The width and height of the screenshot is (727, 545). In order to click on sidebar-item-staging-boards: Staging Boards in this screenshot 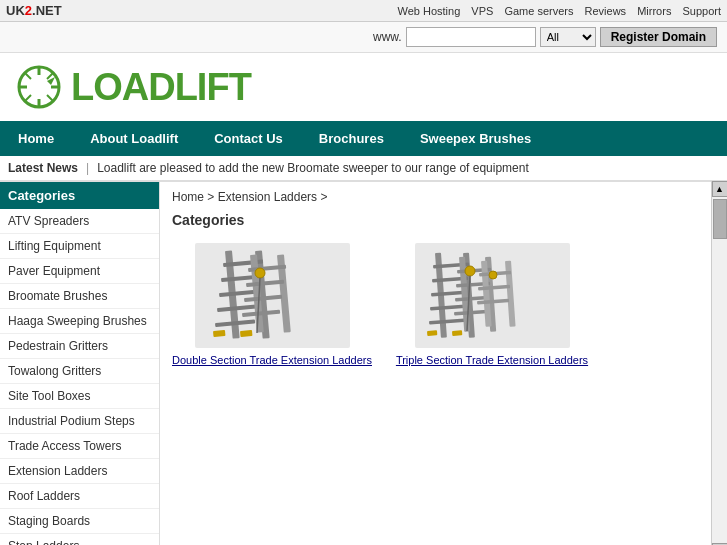, I will do `click(80, 522)`.